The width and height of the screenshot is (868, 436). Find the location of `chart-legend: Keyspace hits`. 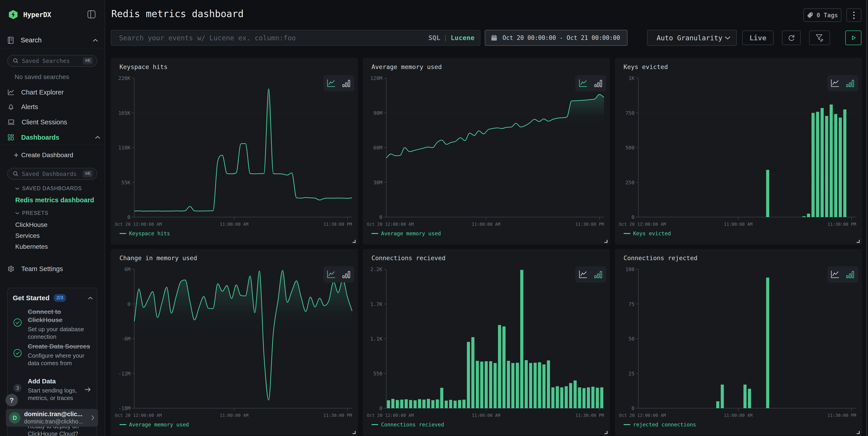

chart-legend: Keyspace hits is located at coordinates (145, 233).